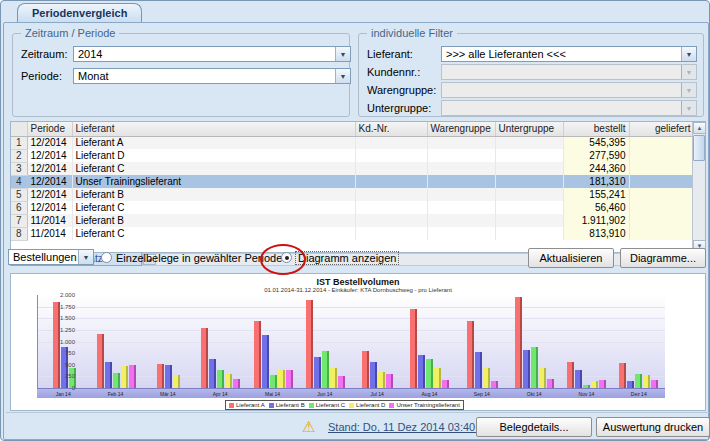 The height and width of the screenshot is (441, 710). Describe the element at coordinates (220, 394) in the screenshot. I see `x-axis-tick-label: Apr 14` at that location.